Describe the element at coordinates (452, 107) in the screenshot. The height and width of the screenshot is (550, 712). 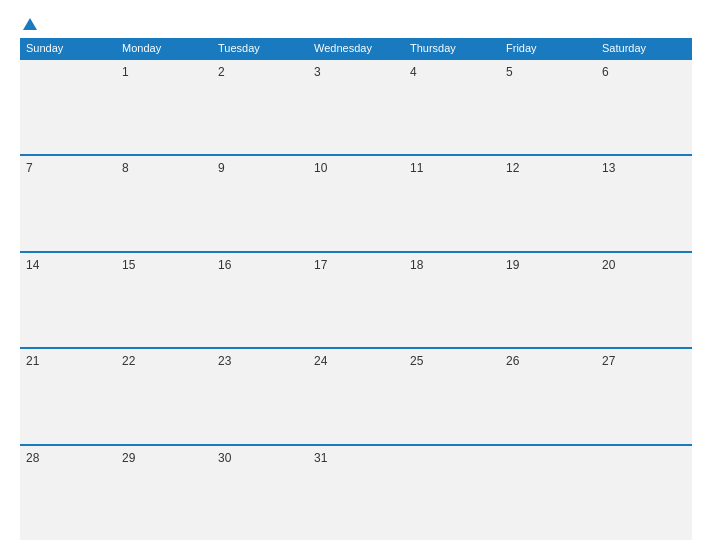
I see `day-cell: 4` at that location.